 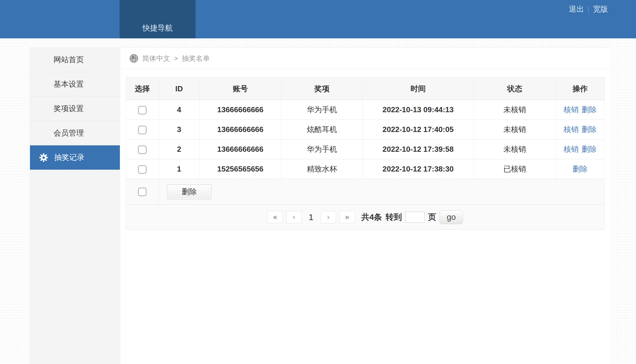 I want to click on prev-page-button: ‹, so click(x=294, y=217).